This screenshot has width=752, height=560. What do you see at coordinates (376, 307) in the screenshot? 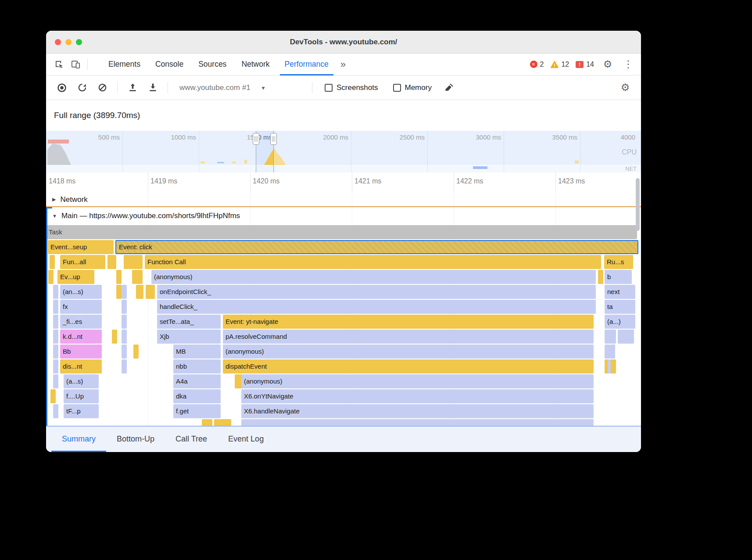
I see `flame-bar-handleclick: handleClick_` at bounding box center [376, 307].